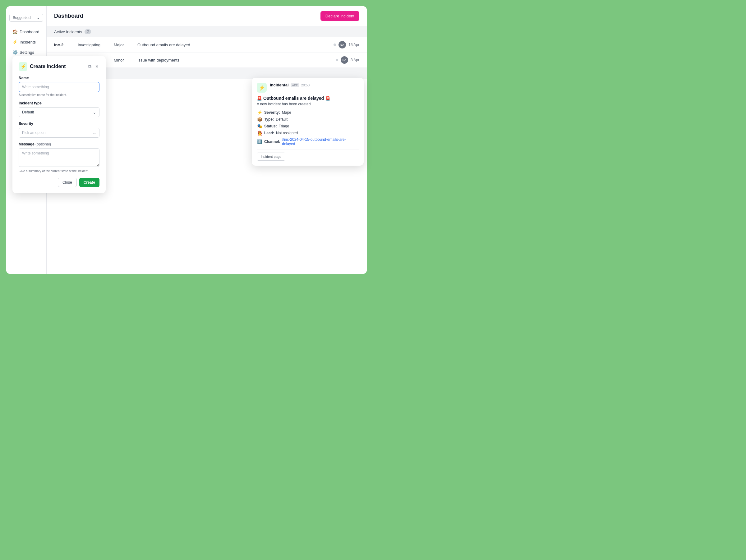 This screenshot has width=746, height=560. Describe the element at coordinates (59, 144) in the screenshot. I see `message-label: Message (optional)` at that location.